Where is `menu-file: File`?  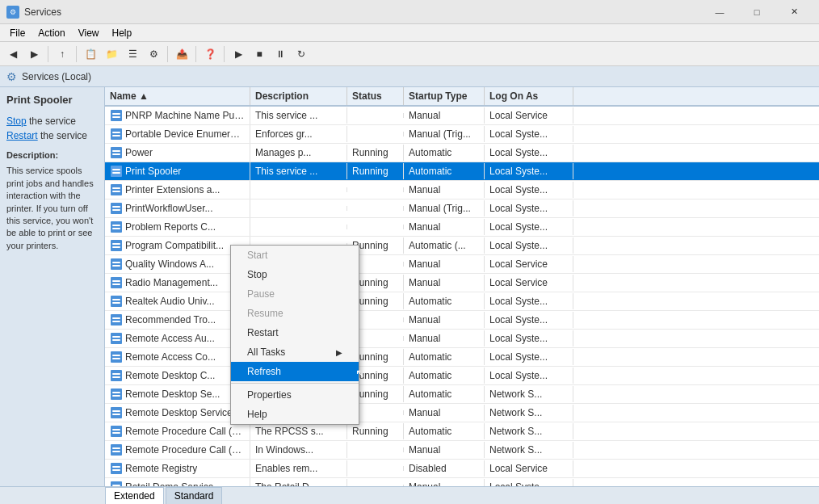 menu-file: File is located at coordinates (18, 33).